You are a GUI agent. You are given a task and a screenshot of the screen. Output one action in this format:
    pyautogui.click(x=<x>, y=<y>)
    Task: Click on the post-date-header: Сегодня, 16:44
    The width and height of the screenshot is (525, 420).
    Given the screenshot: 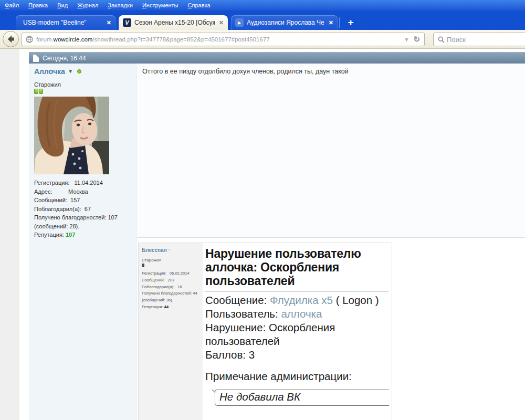 What is the action you would take?
    pyautogui.click(x=277, y=58)
    